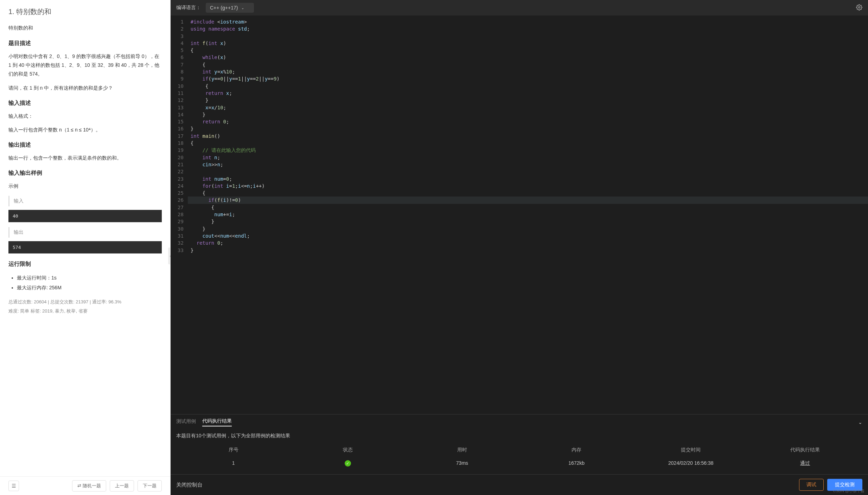  Describe the element at coordinates (805, 463) in the screenshot. I see `verdict-link: 通过` at that location.